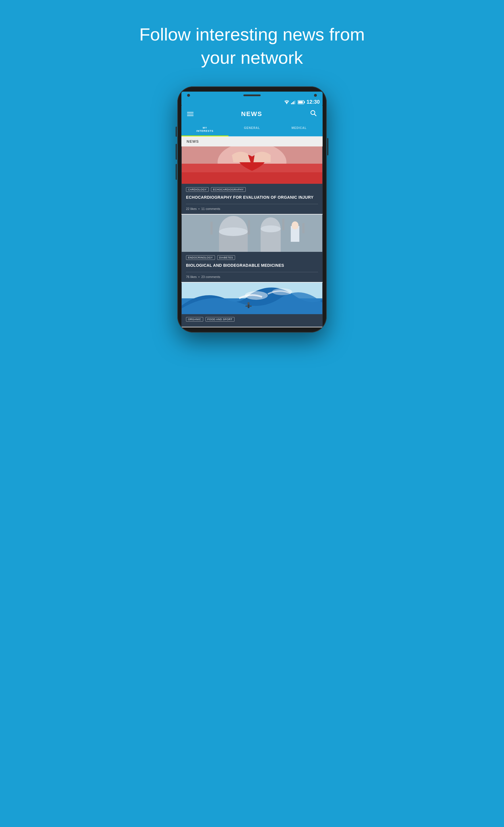 This screenshot has width=504, height=827. I want to click on card-2-comments: 23 comments, so click(211, 277).